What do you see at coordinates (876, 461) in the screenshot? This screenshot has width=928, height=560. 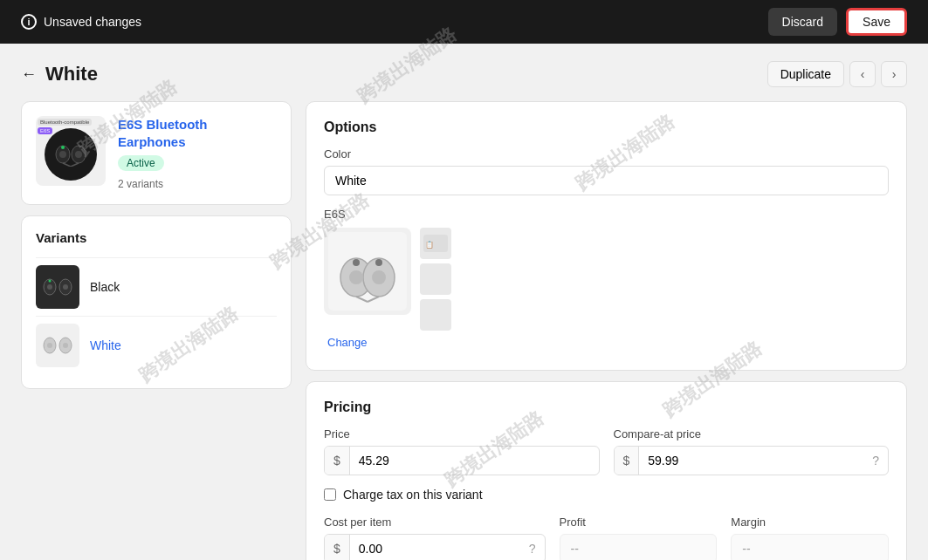 I see `compare-help-icon: ?` at bounding box center [876, 461].